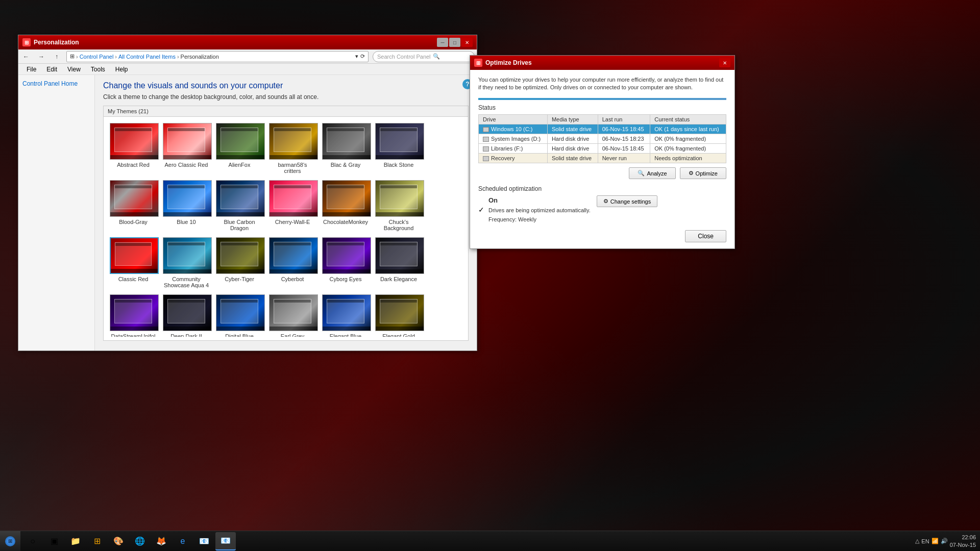 This screenshot has height=551, width=980. What do you see at coordinates (248, 69) in the screenshot?
I see `menu-bar: File Edit View Tools Help` at bounding box center [248, 69].